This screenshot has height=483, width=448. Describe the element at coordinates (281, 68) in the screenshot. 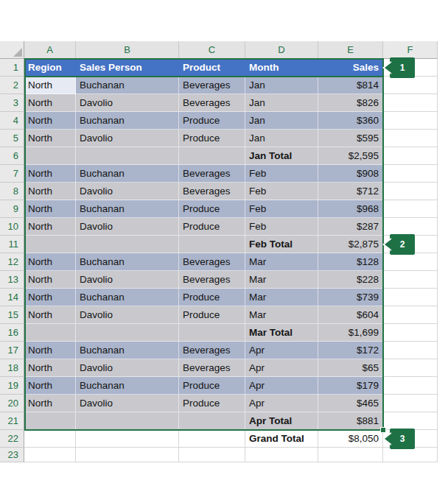

I see `cell-D1: Month` at that location.